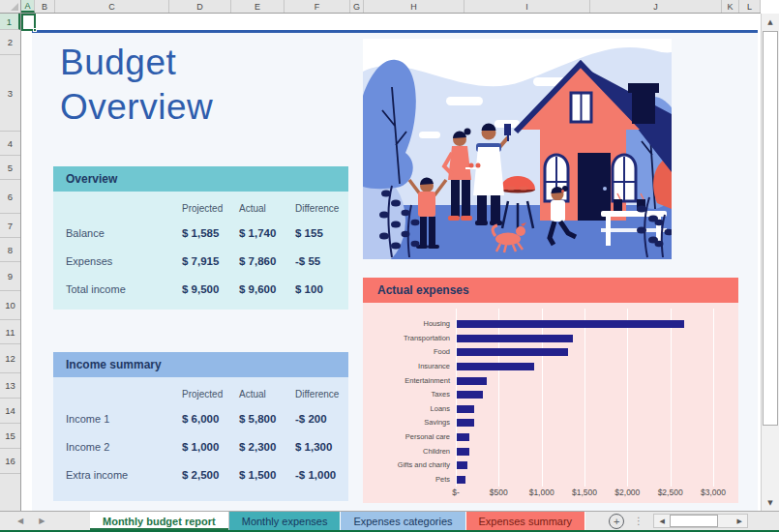  I want to click on chart-axis-tick: $1,000, so click(542, 492).